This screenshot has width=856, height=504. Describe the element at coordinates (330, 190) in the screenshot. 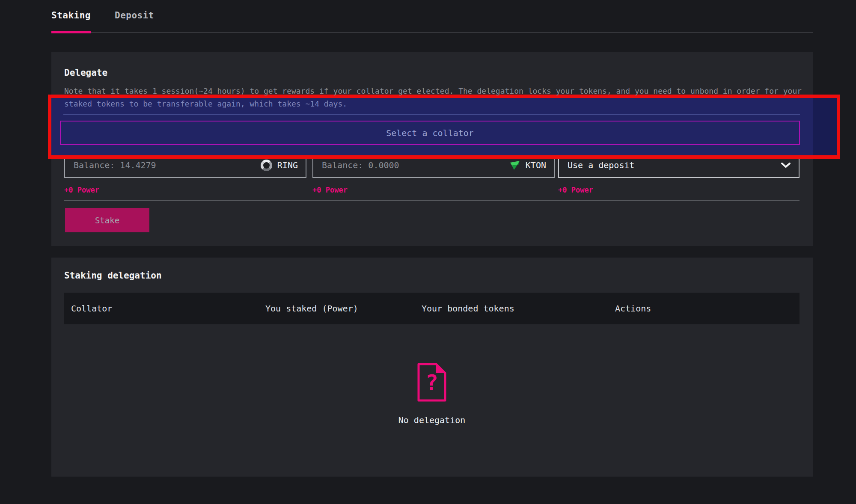

I see `kton-power-hint: +0 Power` at that location.